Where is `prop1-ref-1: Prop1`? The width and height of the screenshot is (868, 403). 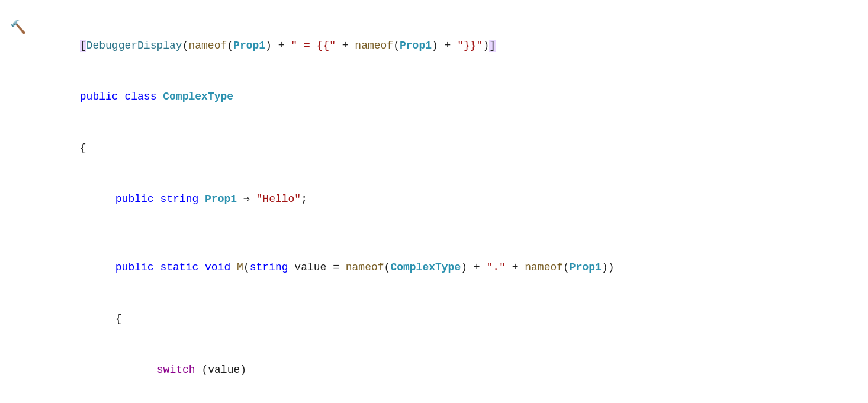
prop1-ref-1: Prop1 is located at coordinates (249, 46).